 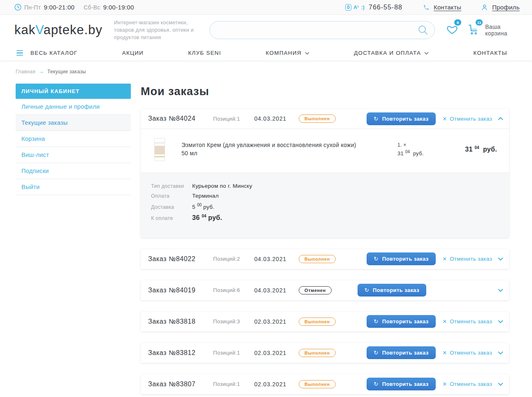 I want to click on order-date: 04.03.2021, so click(x=276, y=259).